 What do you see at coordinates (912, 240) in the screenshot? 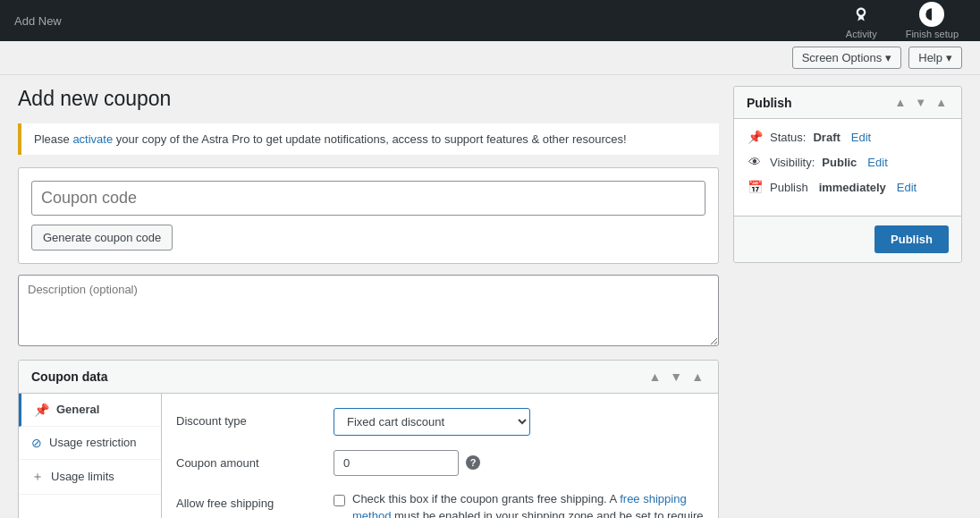
I see `publish-button: Publish` at bounding box center [912, 240].